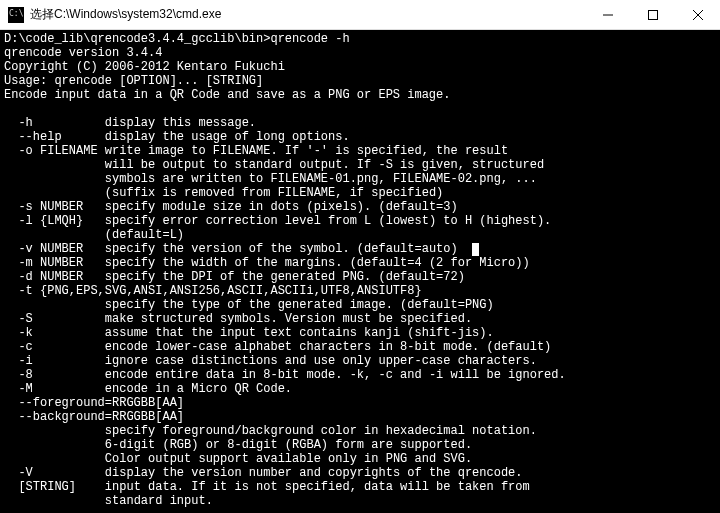 Image resolution: width=720 pixels, height=513 pixels. Describe the element at coordinates (256, 151) in the screenshot. I see `option-line: -o FILENAME write image to FILENAME. If …` at that location.